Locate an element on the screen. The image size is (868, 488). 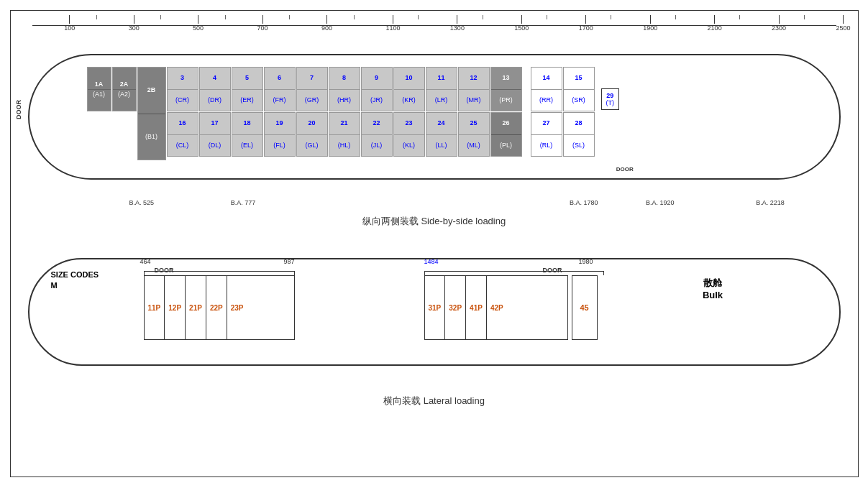
bay-25ml: 25 (ML) is located at coordinates (474, 134).